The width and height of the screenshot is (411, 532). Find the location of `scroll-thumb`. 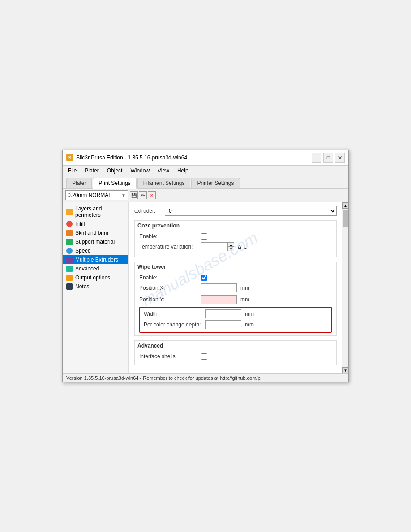

scroll-thumb is located at coordinates (346, 219).